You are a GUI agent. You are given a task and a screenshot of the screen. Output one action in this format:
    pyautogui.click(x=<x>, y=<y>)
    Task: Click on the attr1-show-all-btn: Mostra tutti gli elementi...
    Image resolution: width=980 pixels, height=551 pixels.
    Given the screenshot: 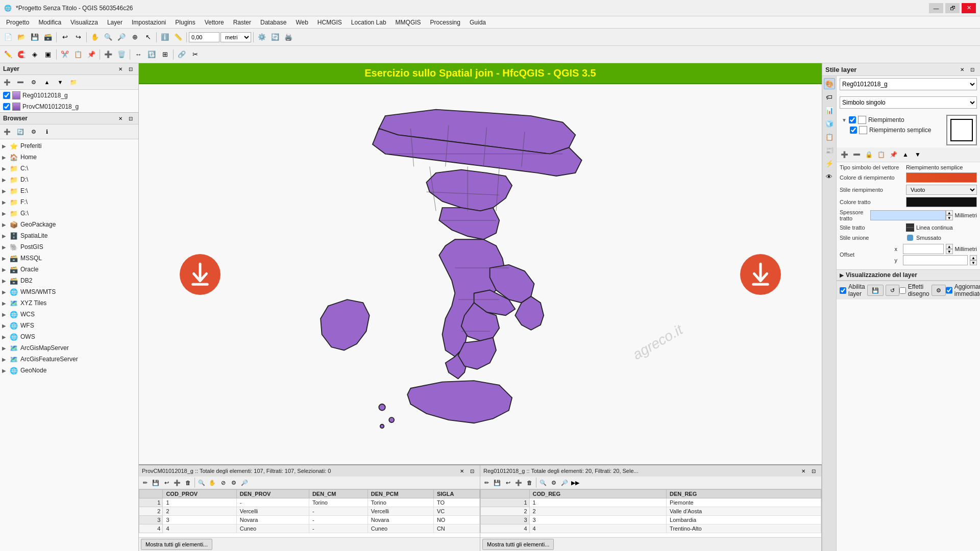 What is the action you would take?
    pyautogui.click(x=177, y=544)
    